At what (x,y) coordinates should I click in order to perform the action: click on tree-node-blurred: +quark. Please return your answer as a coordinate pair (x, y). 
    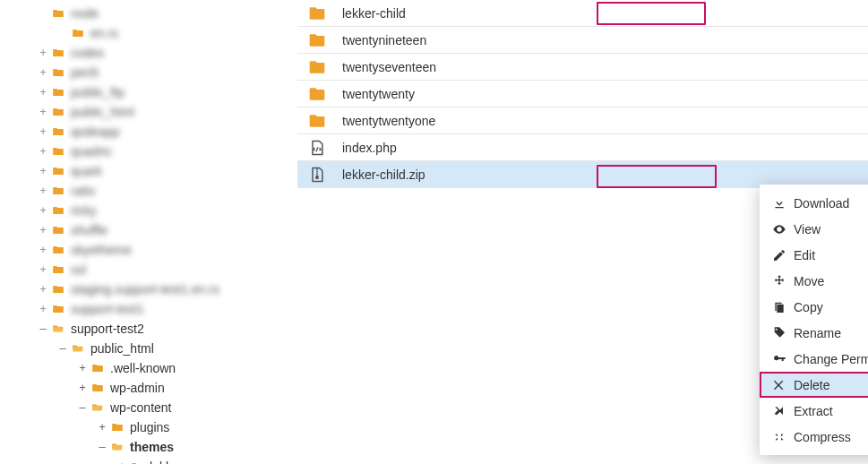
    Looking at the image, I should click on (149, 171).